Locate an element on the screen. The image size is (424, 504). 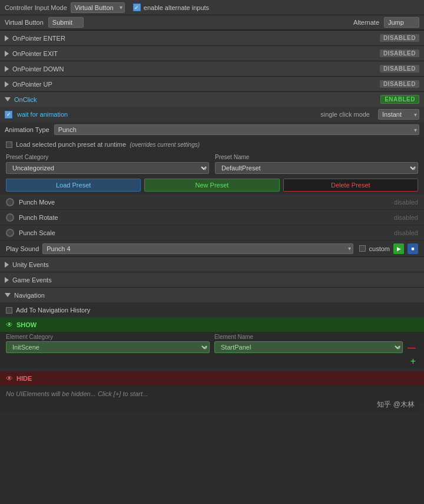
punch-move-status: disabled is located at coordinates (406, 202).